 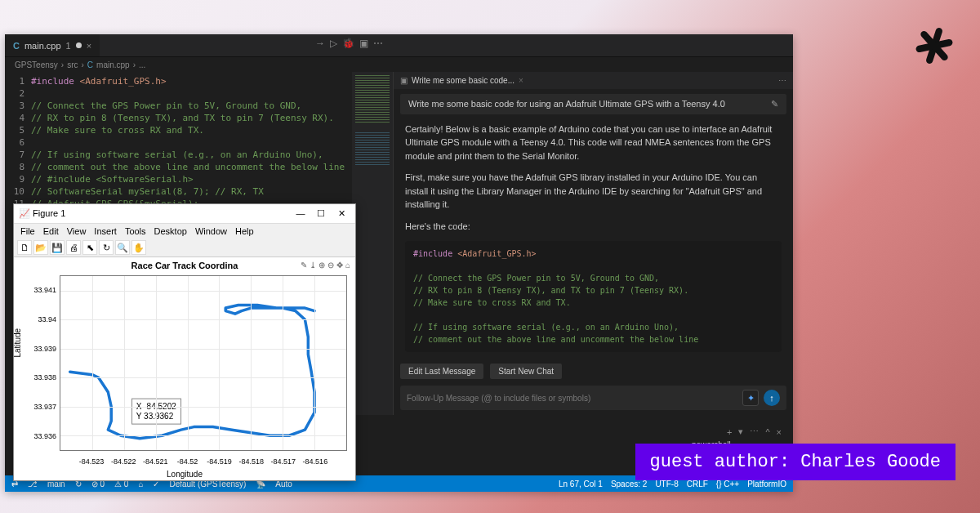 What do you see at coordinates (768, 432) in the screenshot?
I see `chevron-up-icon: ^` at bounding box center [768, 432].